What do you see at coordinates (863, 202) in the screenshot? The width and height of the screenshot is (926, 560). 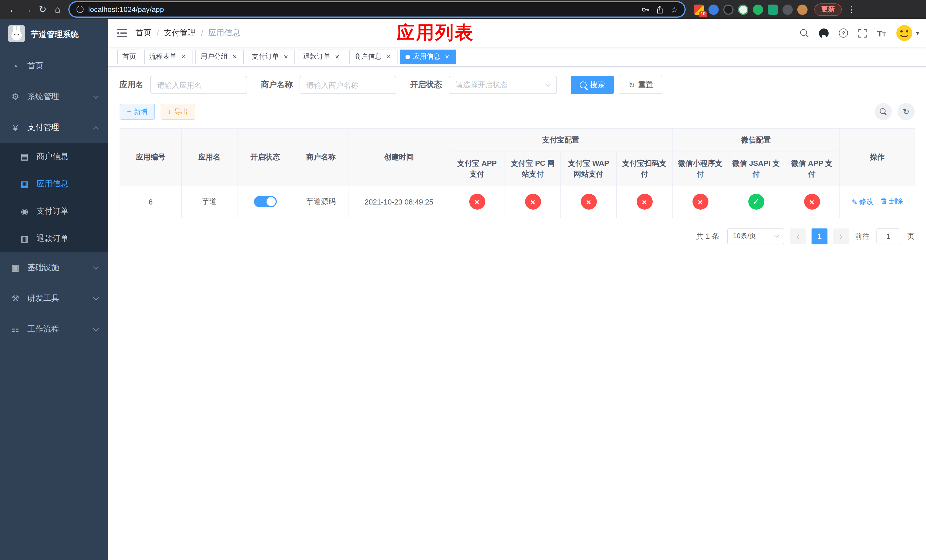 I see `edit-link: ✎ 修改` at bounding box center [863, 202].